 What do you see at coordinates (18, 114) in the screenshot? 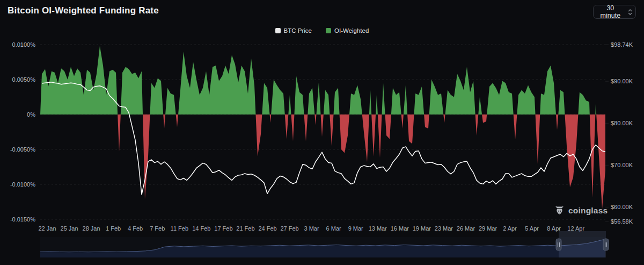
I see `y-axis-left-label: 0%` at bounding box center [18, 114].